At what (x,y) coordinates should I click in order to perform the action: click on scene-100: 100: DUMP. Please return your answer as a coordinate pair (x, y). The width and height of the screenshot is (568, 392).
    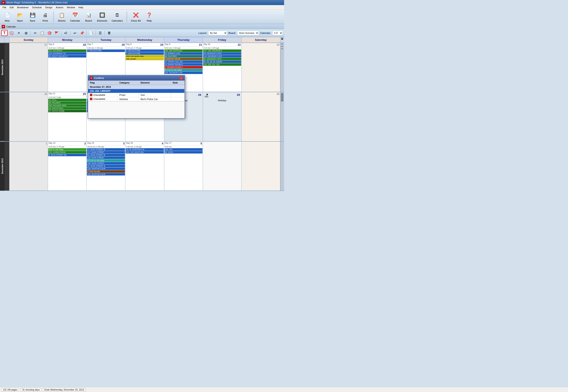
    Looking at the image, I should click on (144, 59).